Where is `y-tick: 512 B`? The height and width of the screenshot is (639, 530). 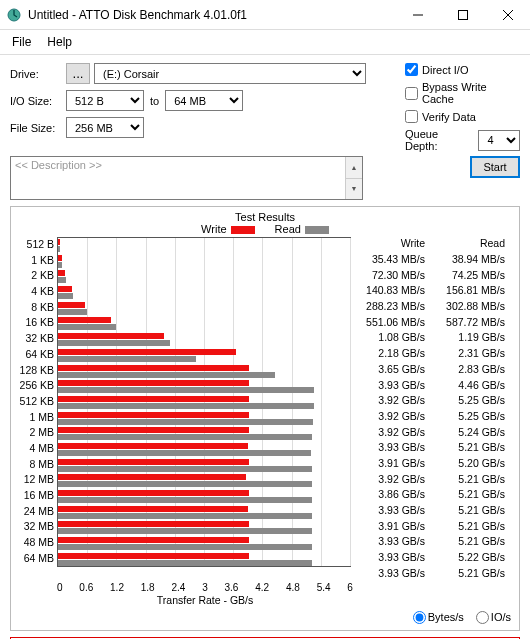
y-tick: 512 B is located at coordinates (34, 245).